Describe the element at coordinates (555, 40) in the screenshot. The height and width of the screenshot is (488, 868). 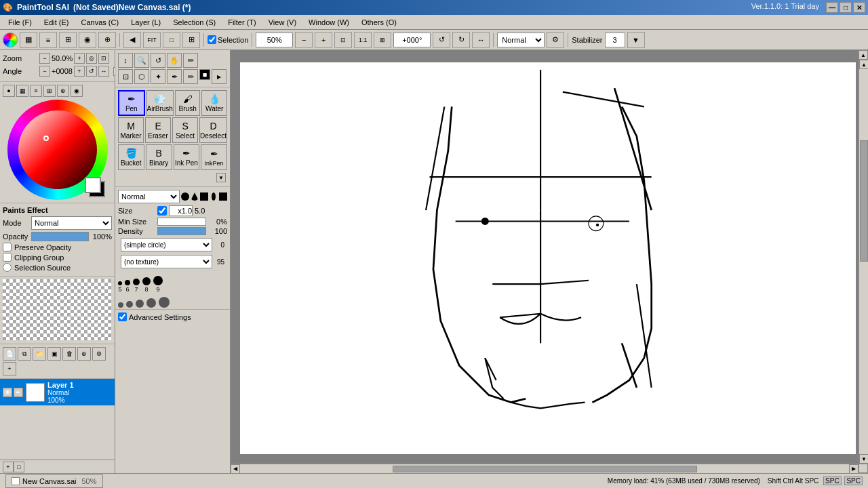
I see `mode-settings: ⚙` at that location.